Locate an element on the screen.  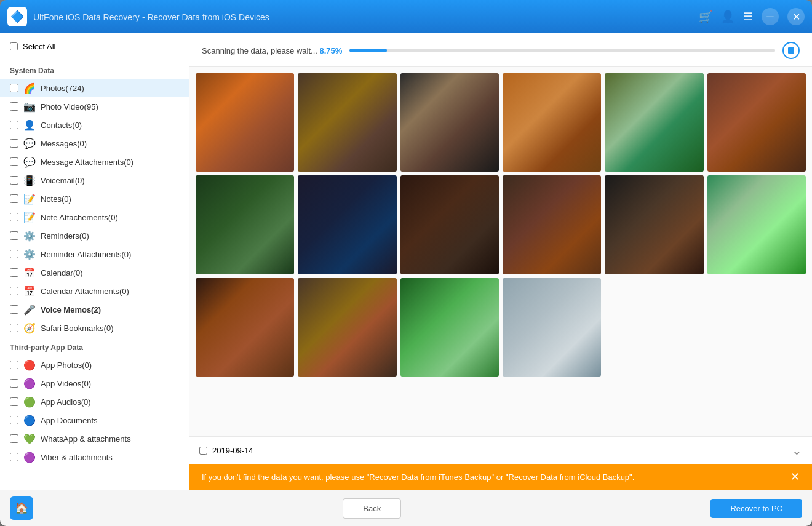
app-photos-checkbox is located at coordinates (14, 365).